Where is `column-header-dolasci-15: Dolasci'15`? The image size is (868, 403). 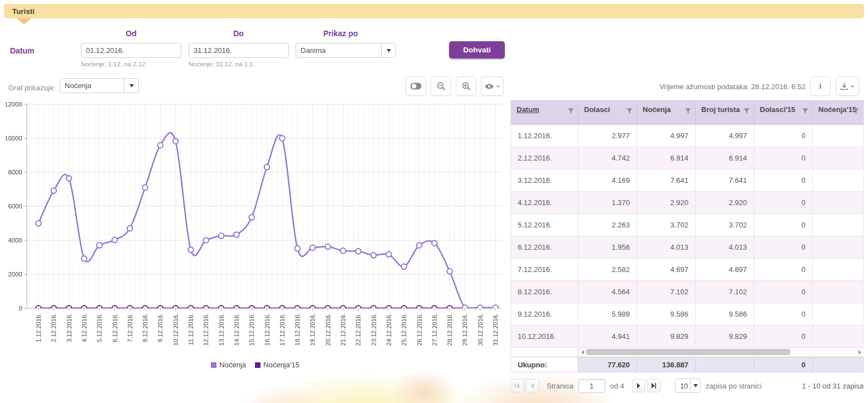
column-header-dolasci-15: Dolasci'15 is located at coordinates (783, 113).